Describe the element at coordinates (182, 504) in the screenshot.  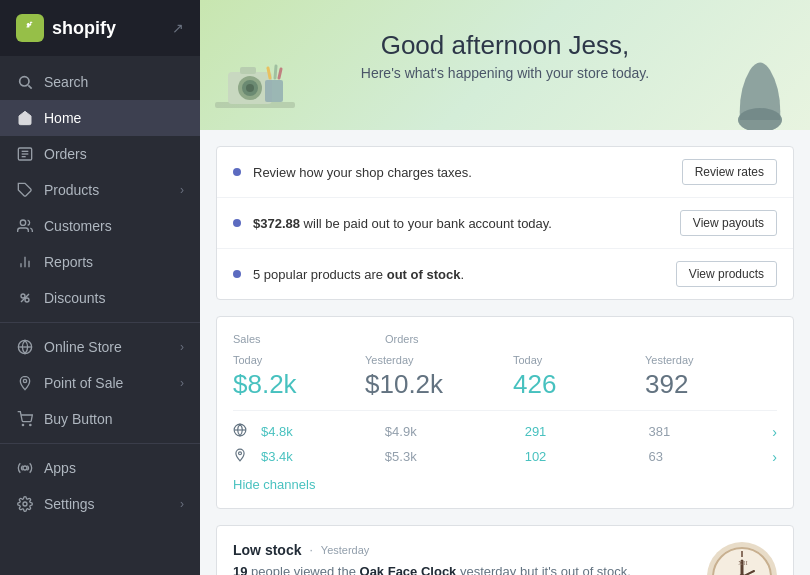
I see `settings-chevron-icon: ›` at that location.